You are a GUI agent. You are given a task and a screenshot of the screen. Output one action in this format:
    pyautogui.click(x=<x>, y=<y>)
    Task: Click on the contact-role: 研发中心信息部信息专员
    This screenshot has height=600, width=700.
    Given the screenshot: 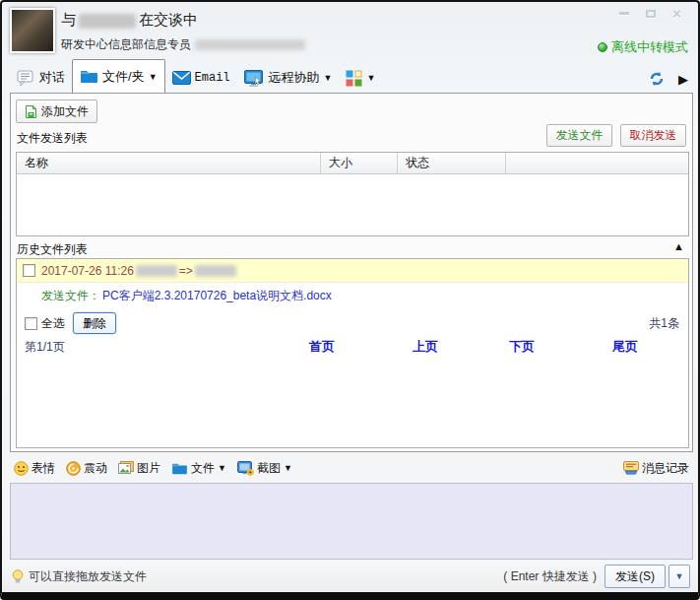 What is the action you would take?
    pyautogui.click(x=126, y=44)
    